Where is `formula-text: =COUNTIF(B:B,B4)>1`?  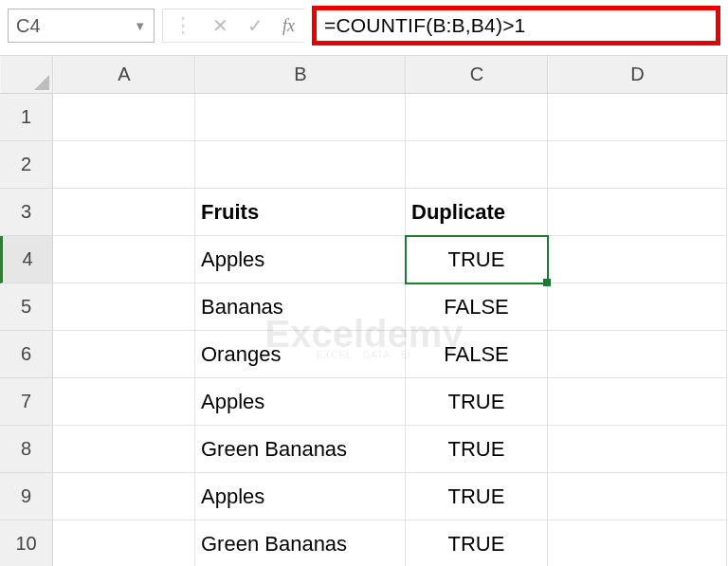 formula-text: =COUNTIF(B:B,B4)>1 is located at coordinates (425, 26).